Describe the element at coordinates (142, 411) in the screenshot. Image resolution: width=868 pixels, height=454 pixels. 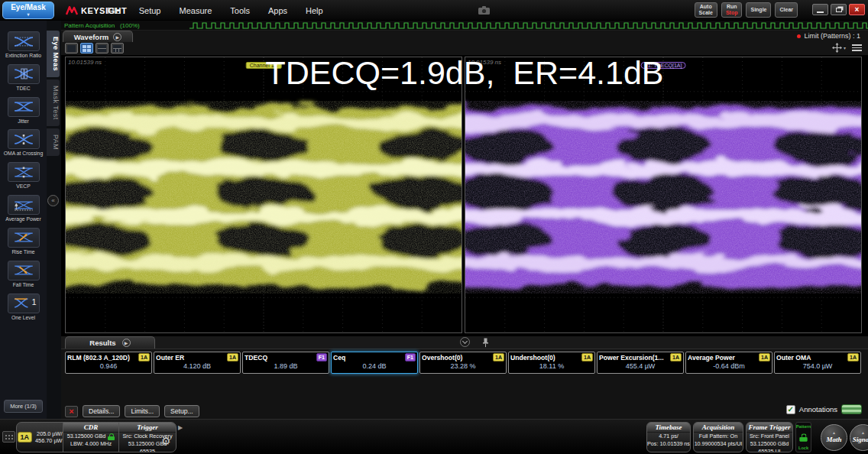
I see `limits-button: Limits...` at that location.